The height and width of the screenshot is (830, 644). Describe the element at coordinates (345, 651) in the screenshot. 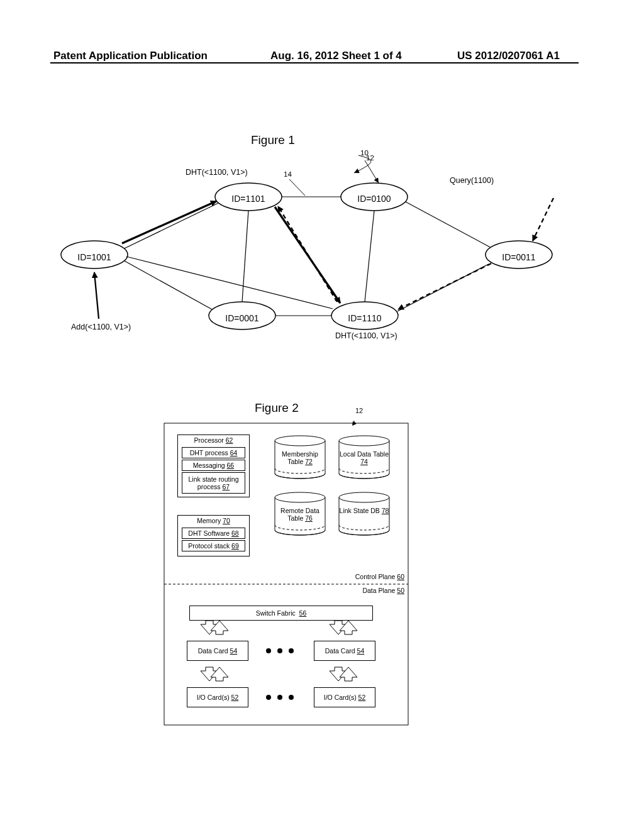

I see `data-card-right: Data Card 54` at that location.